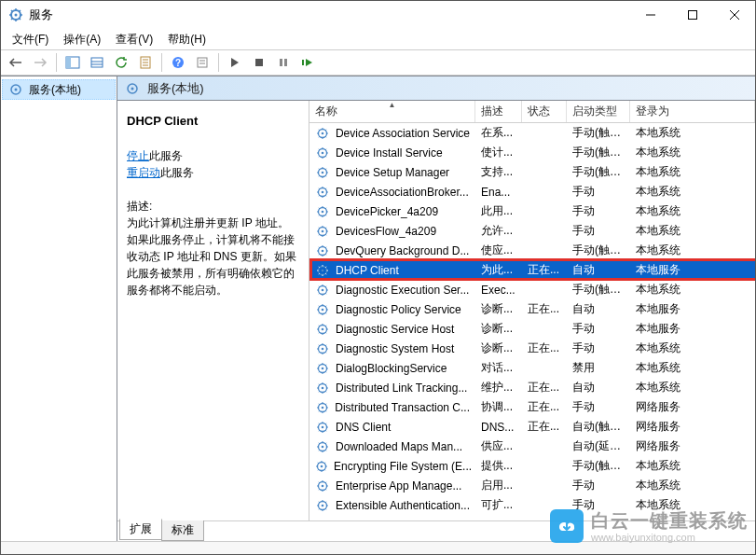 The image size is (756, 555). Describe the element at coordinates (532, 310) in the screenshot. I see `service-row: Diagnostic Policy Service诊断...正在...自动本地服…` at that location.